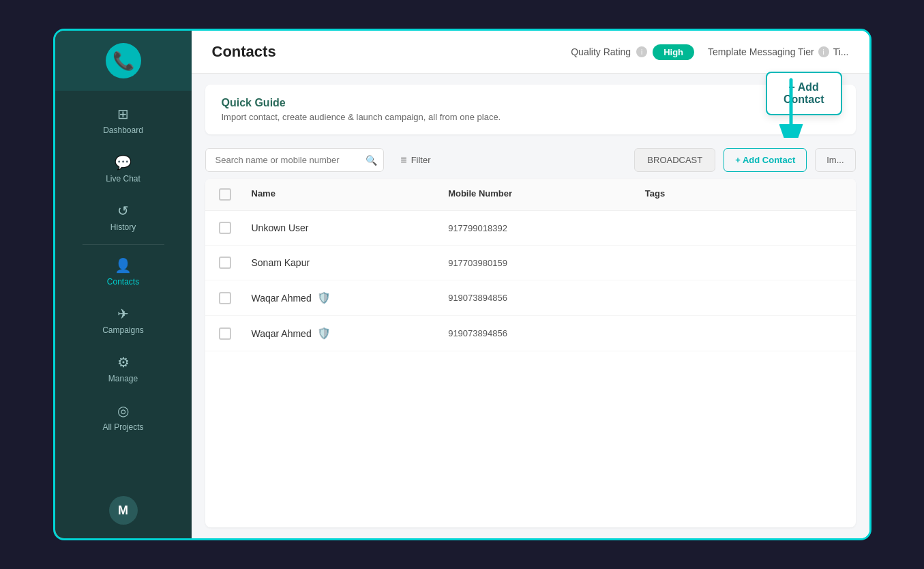 The image size is (924, 569). Describe the element at coordinates (123, 368) in the screenshot. I see `sidebar-item-manage: ⚙ Manage` at that location.